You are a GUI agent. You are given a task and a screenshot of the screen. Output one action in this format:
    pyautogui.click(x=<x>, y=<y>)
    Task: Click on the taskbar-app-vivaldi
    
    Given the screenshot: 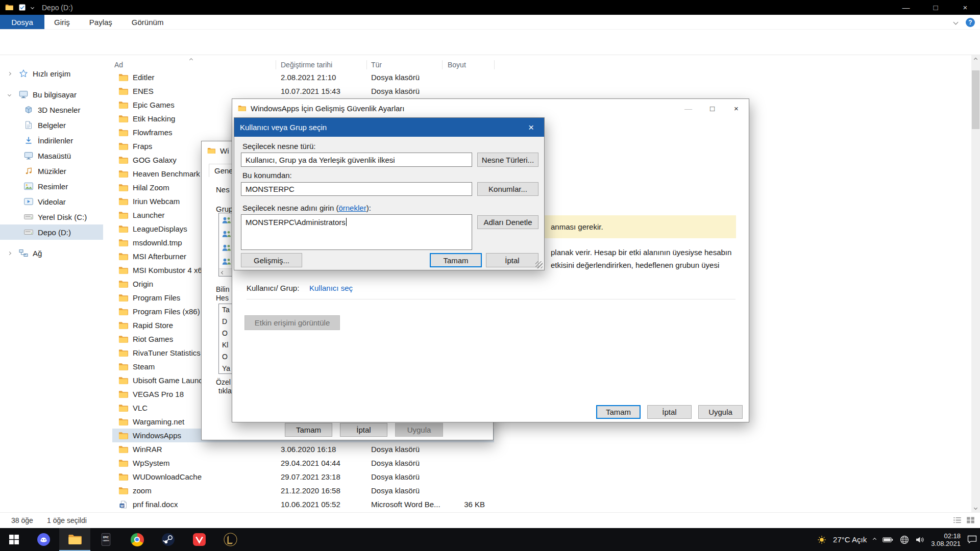 What is the action you would take?
    pyautogui.click(x=199, y=540)
    